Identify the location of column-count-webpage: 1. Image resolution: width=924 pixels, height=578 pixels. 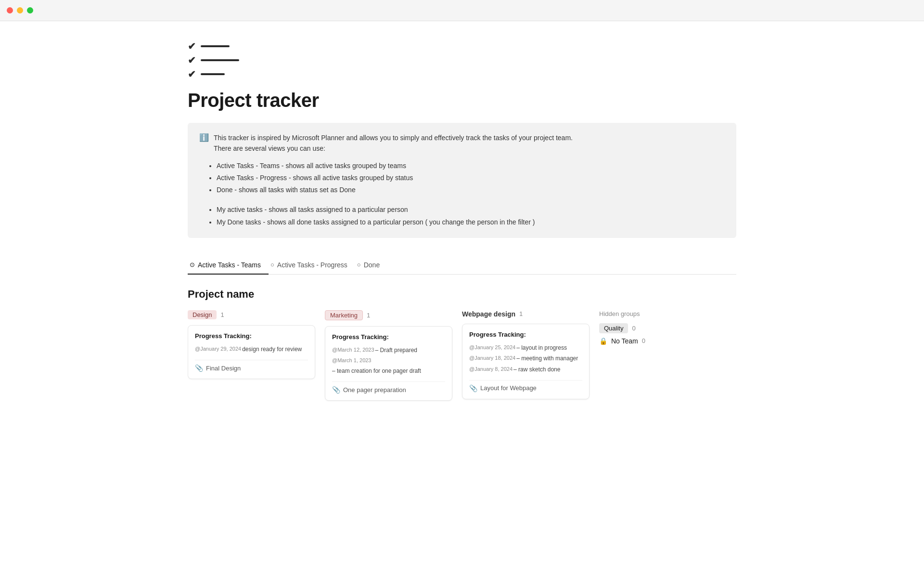
(521, 314).